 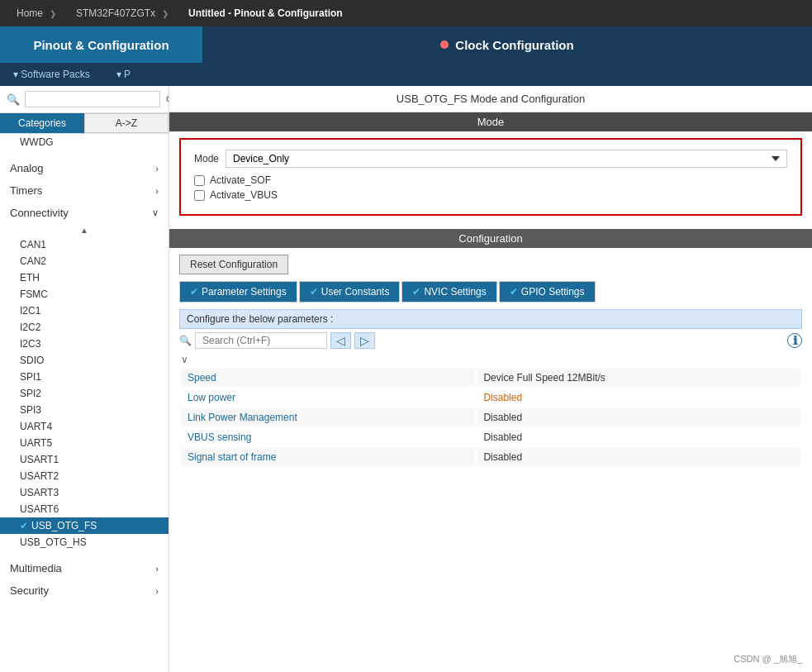 What do you see at coordinates (639, 417) in the screenshot?
I see `param-value-link-power: Disabled` at bounding box center [639, 417].